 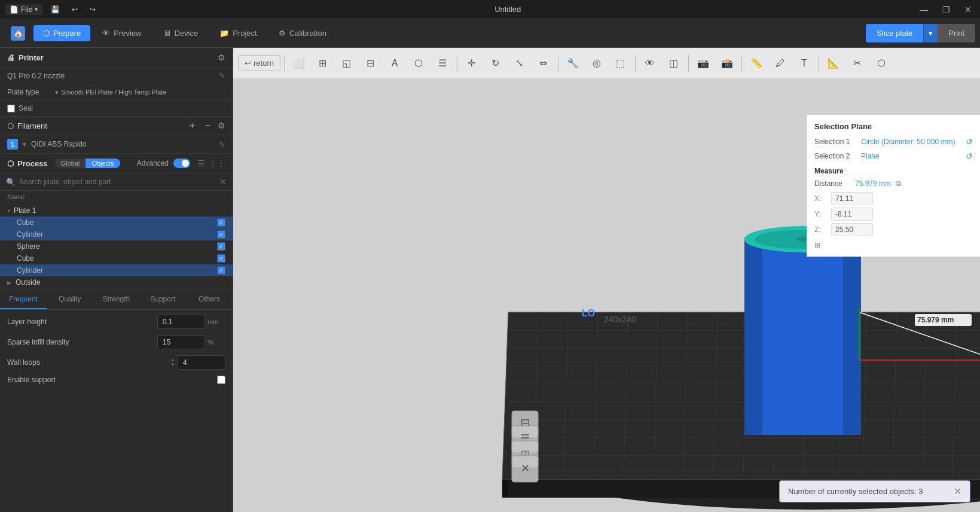 What do you see at coordinates (116, 270) in the screenshot?
I see `tree-item-cylinder2: Cylinder ✓` at bounding box center [116, 270].